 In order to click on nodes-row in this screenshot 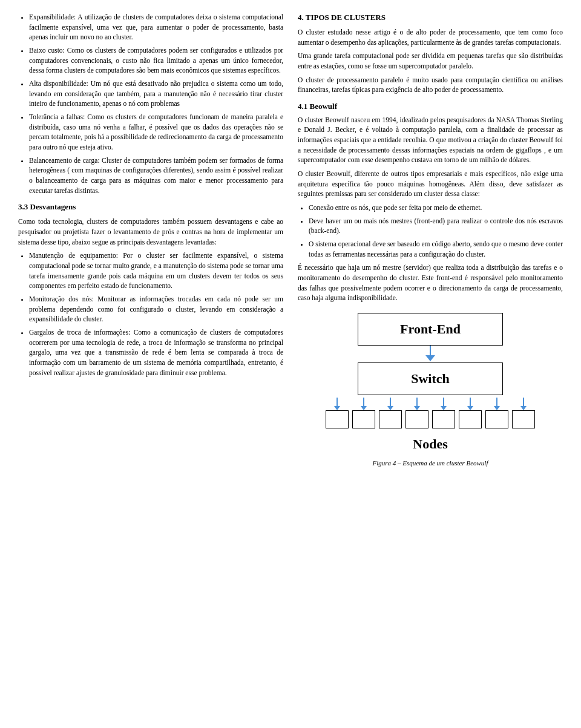, I will do `click(430, 413)`.